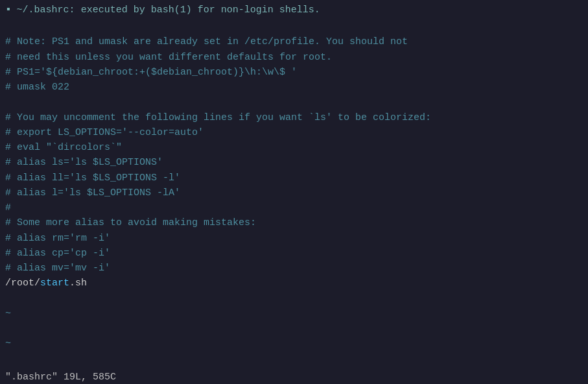  Describe the element at coordinates (78, 283) in the screenshot. I see `path-ext: .sh` at that location.